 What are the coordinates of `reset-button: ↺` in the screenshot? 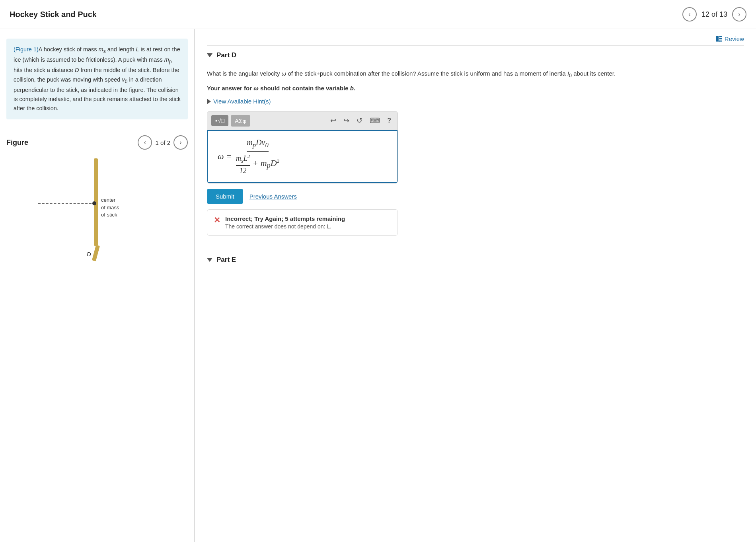 It's located at (360, 121).